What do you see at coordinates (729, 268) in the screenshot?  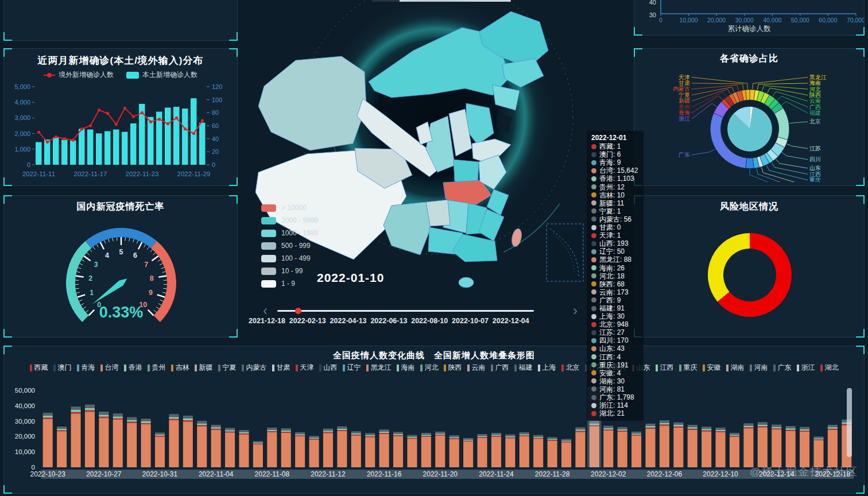 I see `risk-slice` at bounding box center [729, 268].